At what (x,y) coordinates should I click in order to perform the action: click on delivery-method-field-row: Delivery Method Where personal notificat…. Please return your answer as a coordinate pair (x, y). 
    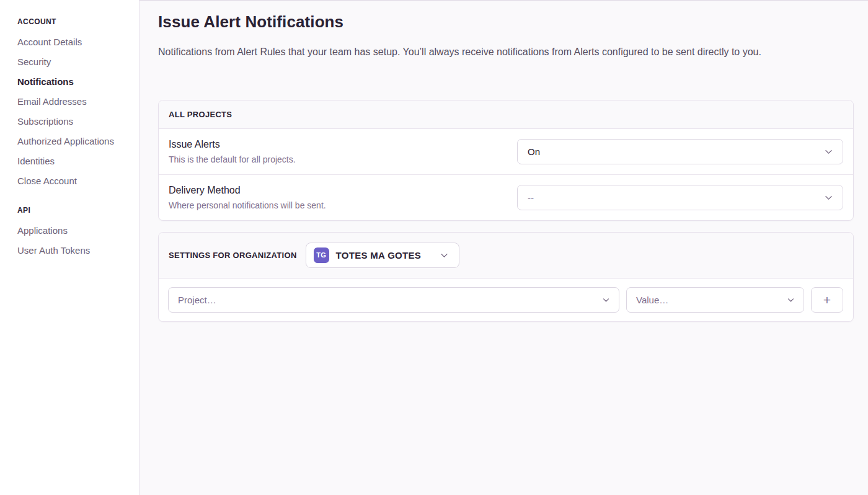
    Looking at the image, I should click on (506, 197).